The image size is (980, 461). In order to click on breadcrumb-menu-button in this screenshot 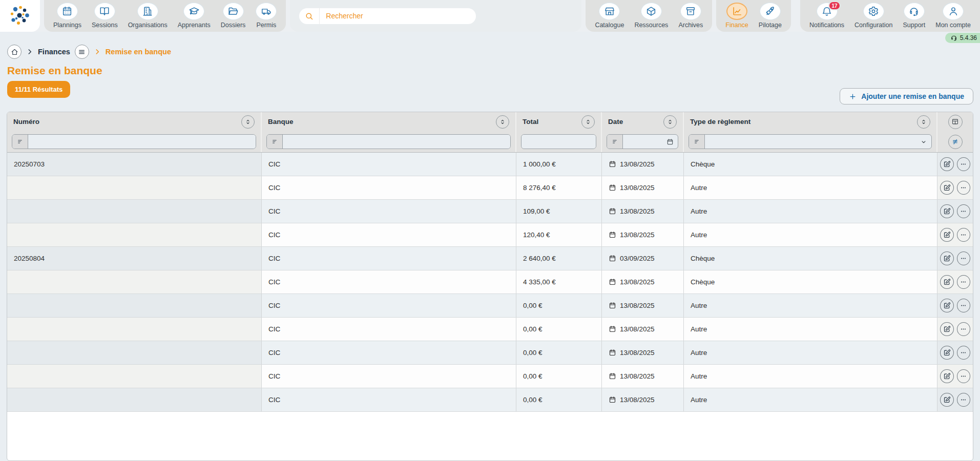, I will do `click(82, 52)`.